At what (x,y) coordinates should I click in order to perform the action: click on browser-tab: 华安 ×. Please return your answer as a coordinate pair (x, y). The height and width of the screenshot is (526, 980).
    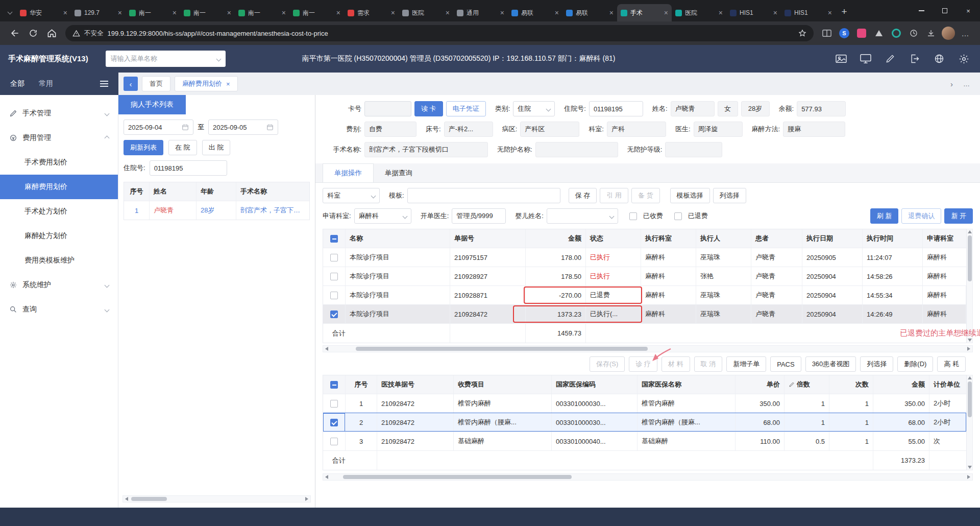
    Looking at the image, I should click on (44, 13).